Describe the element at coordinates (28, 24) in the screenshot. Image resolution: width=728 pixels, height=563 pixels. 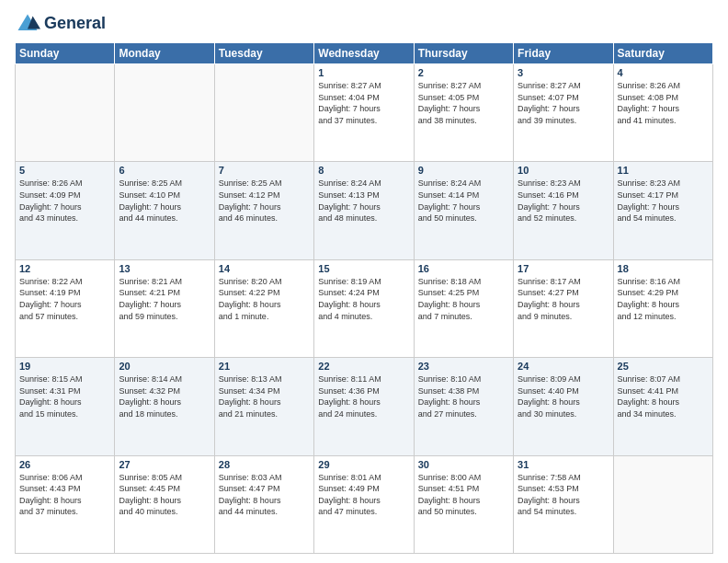
I see `logo-icon` at that location.